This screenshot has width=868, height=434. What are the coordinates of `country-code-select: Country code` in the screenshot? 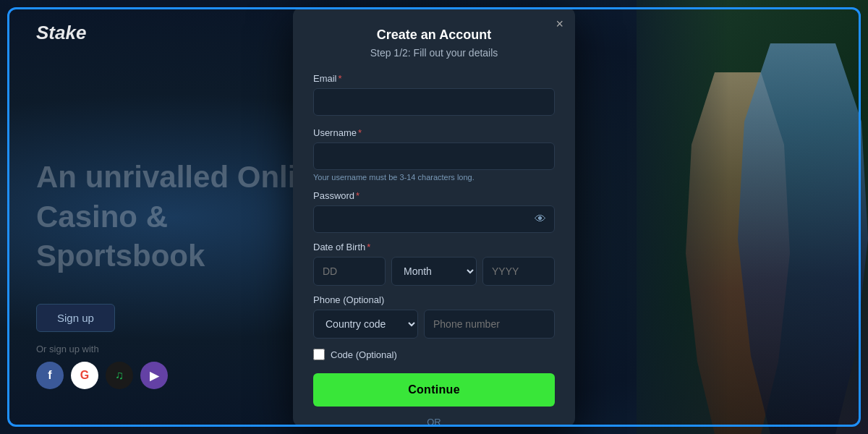 It's located at (366, 324).